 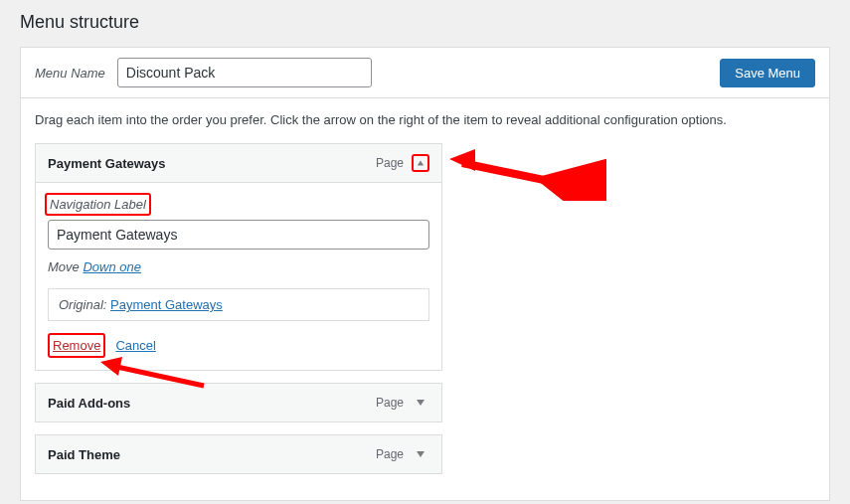 I want to click on original-link: Payment Gateways, so click(x=167, y=304).